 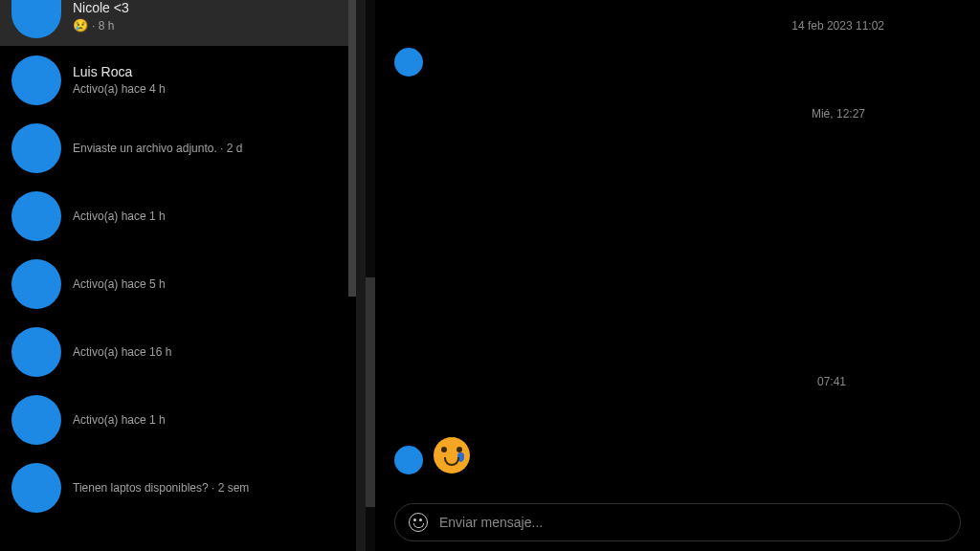 What do you see at coordinates (80, 25) in the screenshot?
I see `sad-emoji-icon: 😢` at bounding box center [80, 25].